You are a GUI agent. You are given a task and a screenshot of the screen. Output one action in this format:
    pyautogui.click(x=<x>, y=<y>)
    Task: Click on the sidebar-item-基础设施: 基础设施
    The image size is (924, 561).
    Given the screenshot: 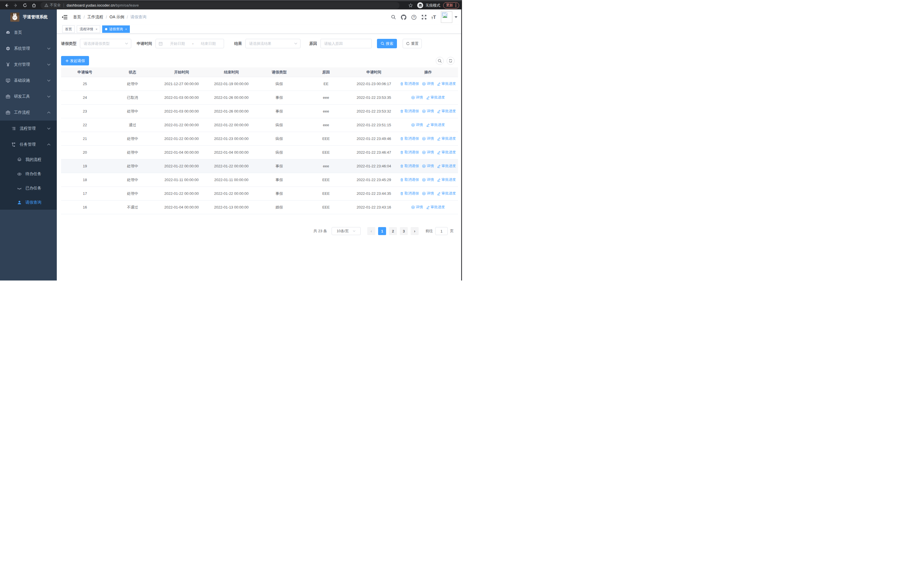 What is the action you would take?
    pyautogui.click(x=28, y=80)
    